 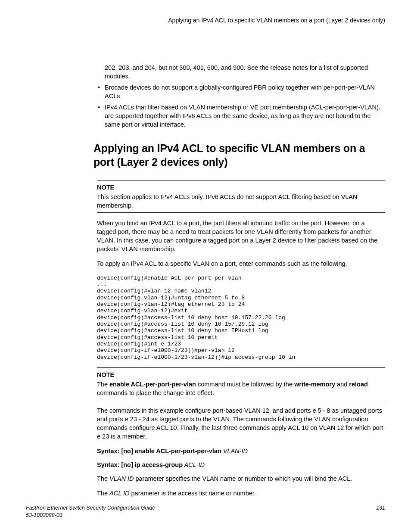 I want to click on text: parameter specifies the VLAN name or num…, so click(x=243, y=479).